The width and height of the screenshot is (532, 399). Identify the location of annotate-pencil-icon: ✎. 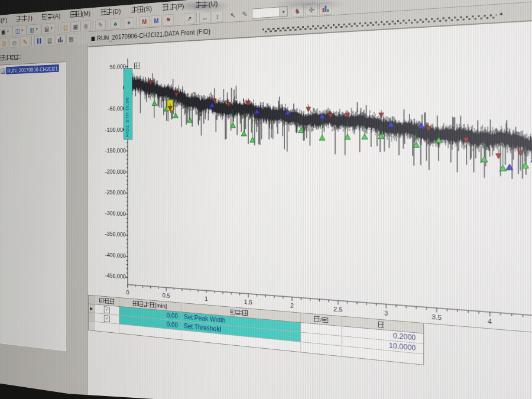
(245, 14).